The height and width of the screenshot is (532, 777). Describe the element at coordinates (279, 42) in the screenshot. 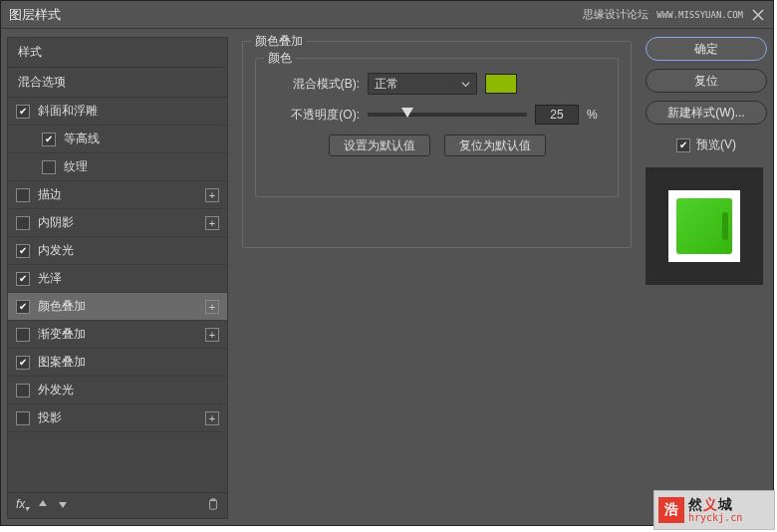

I see `fieldset-legend: 颜色叠加` at that location.